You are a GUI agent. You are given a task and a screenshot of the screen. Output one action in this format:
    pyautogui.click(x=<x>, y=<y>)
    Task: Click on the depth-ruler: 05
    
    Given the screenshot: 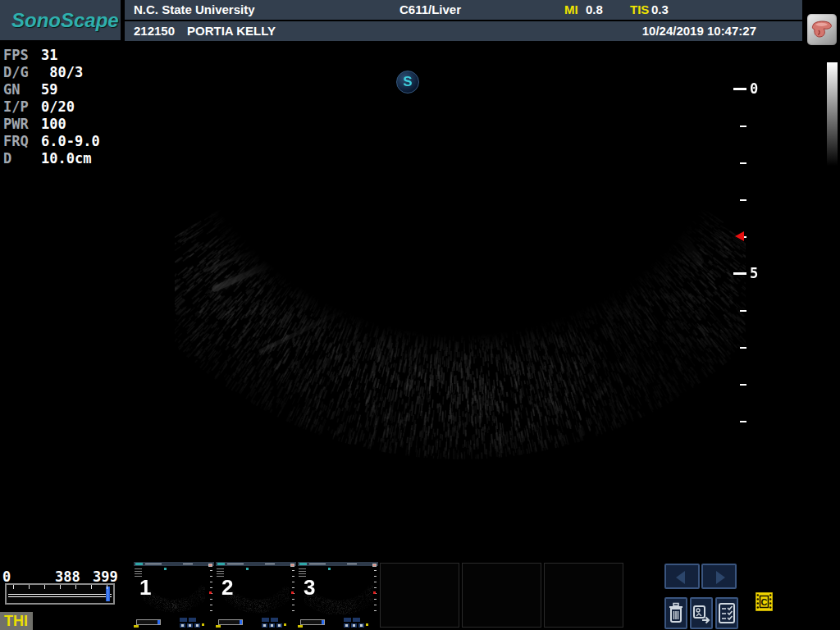 What is the action you would take?
    pyautogui.click(x=787, y=261)
    